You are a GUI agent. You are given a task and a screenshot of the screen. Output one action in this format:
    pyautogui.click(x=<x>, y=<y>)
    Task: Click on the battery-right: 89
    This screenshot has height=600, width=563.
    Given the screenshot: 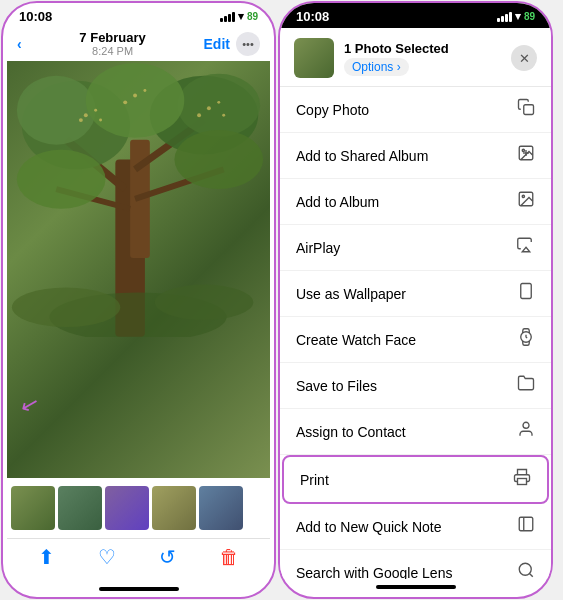 What is the action you would take?
    pyautogui.click(x=530, y=16)
    